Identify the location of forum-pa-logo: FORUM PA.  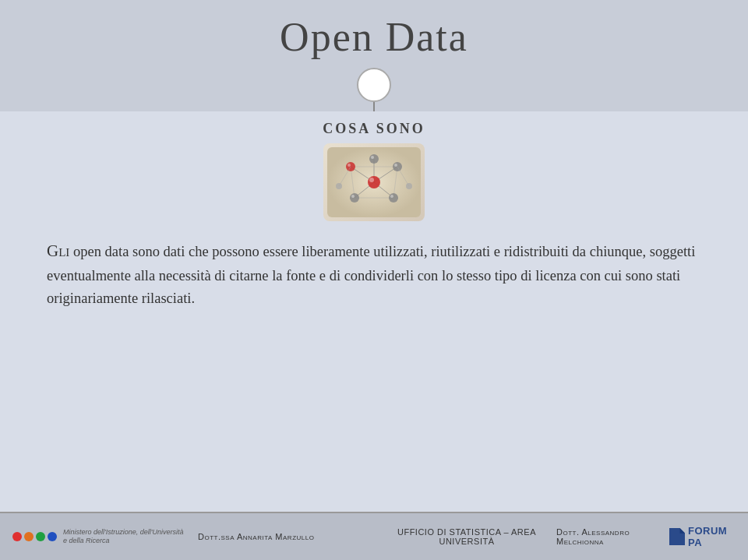
(703, 537).